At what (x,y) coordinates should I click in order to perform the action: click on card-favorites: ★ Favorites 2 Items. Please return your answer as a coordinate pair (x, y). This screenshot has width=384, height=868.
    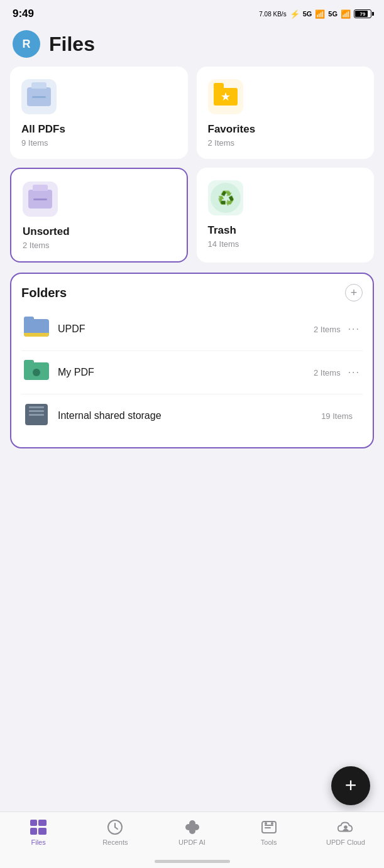
    Looking at the image, I should click on (285, 113).